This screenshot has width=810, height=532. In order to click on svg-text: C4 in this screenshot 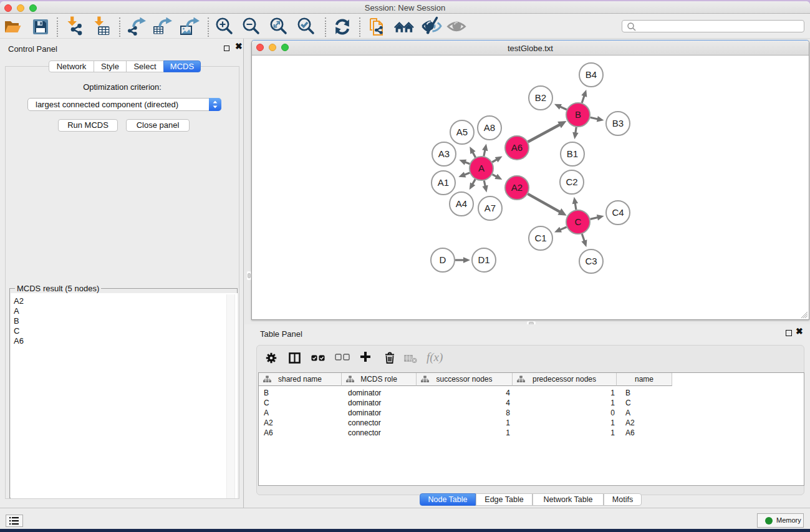, I will do `click(617, 212)`.